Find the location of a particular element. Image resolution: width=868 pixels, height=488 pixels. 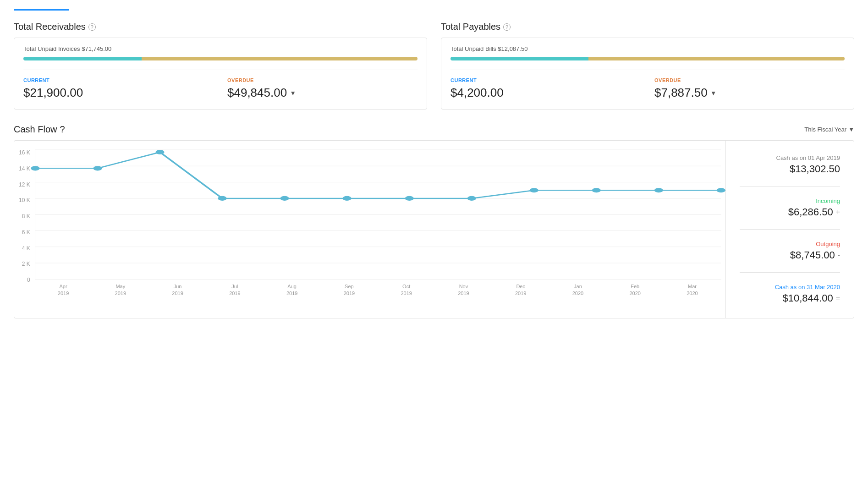

x-label-apr-2019: Apr2019 is located at coordinates (63, 290).